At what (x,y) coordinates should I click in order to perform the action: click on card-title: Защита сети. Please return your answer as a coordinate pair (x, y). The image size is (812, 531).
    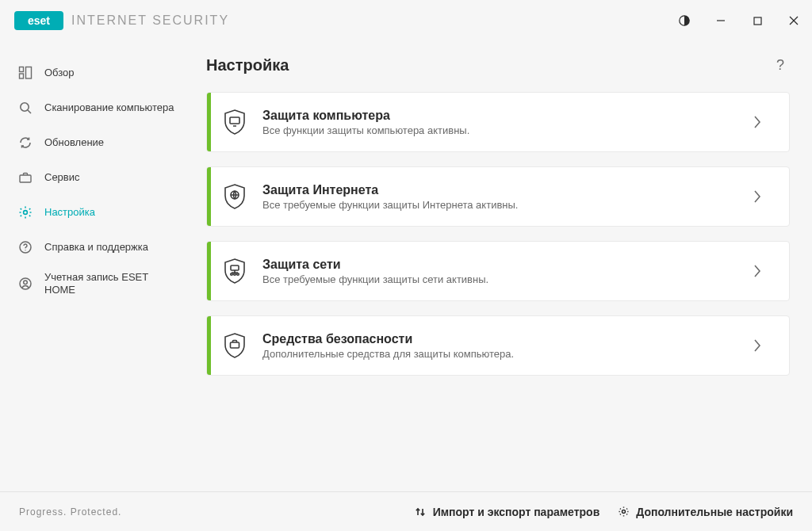
    Looking at the image, I should click on (502, 265).